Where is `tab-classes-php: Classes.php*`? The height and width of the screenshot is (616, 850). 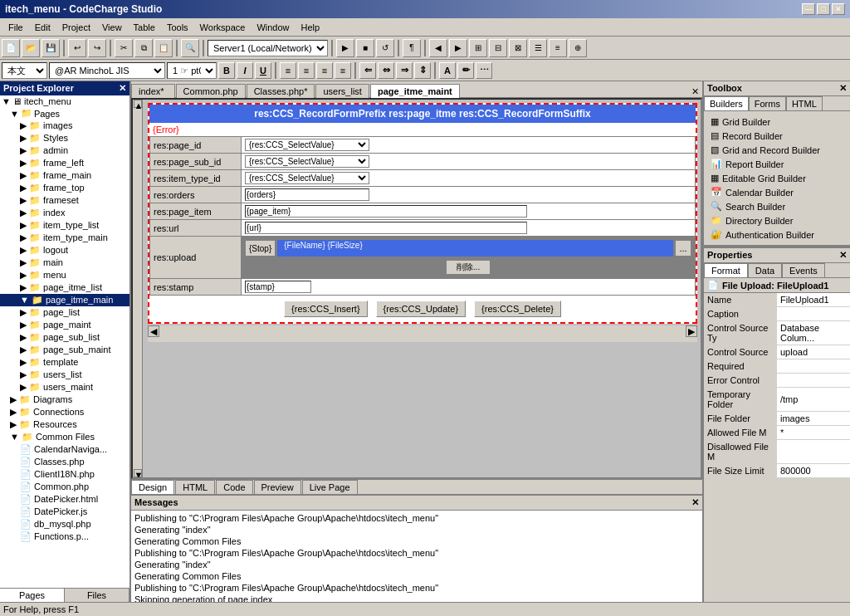
tab-classes-php: Classes.php* is located at coordinates (281, 91).